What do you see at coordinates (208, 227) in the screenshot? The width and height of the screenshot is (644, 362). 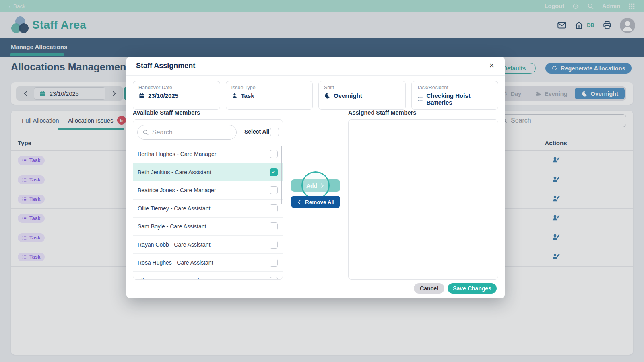 I see `staff-row: Sam Boyle - Care Assistant` at bounding box center [208, 227].